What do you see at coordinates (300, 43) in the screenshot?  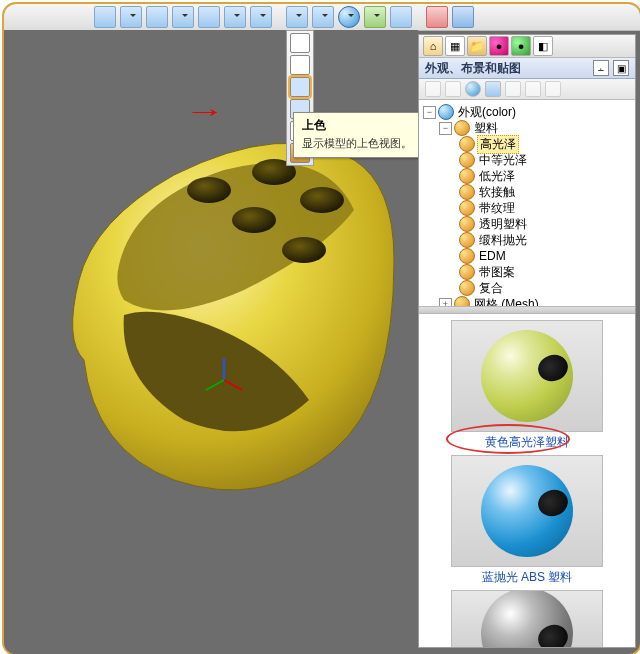 I see `flyout-wireframe` at bounding box center [300, 43].